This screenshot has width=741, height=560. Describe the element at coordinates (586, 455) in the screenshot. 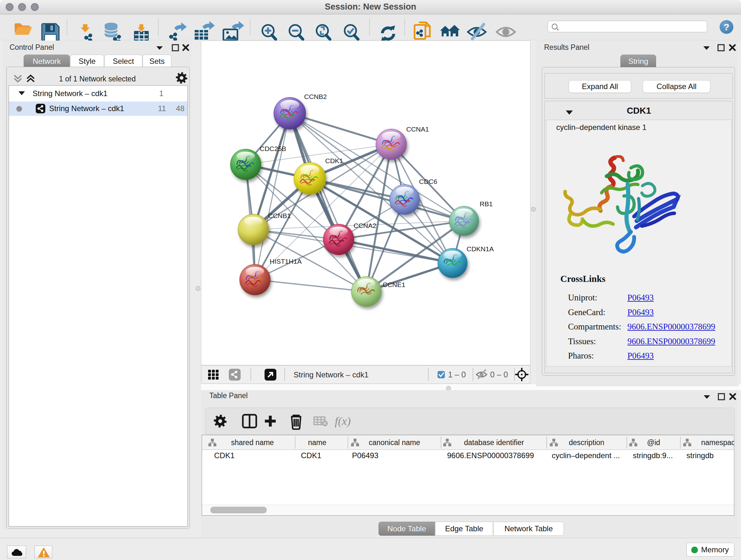

I see `svg-text: cyclin–dependent ...` at that location.